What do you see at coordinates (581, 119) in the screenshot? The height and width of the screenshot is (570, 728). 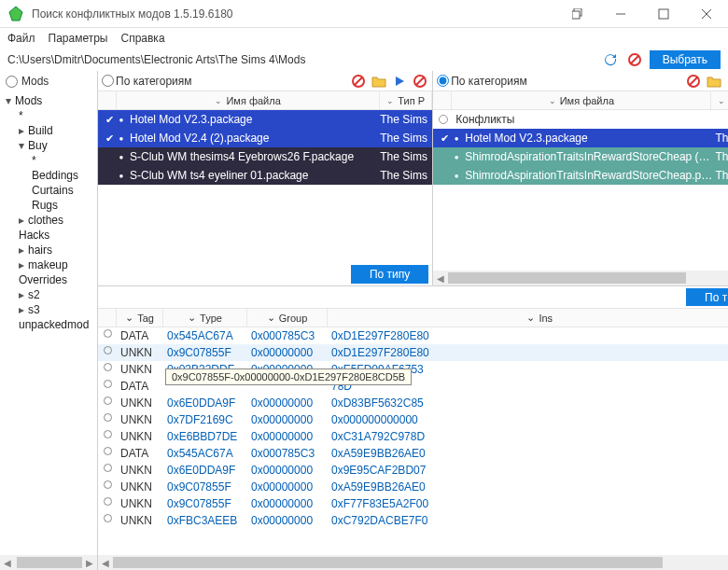 I see `conflicts-section: Конфликты` at bounding box center [581, 119].